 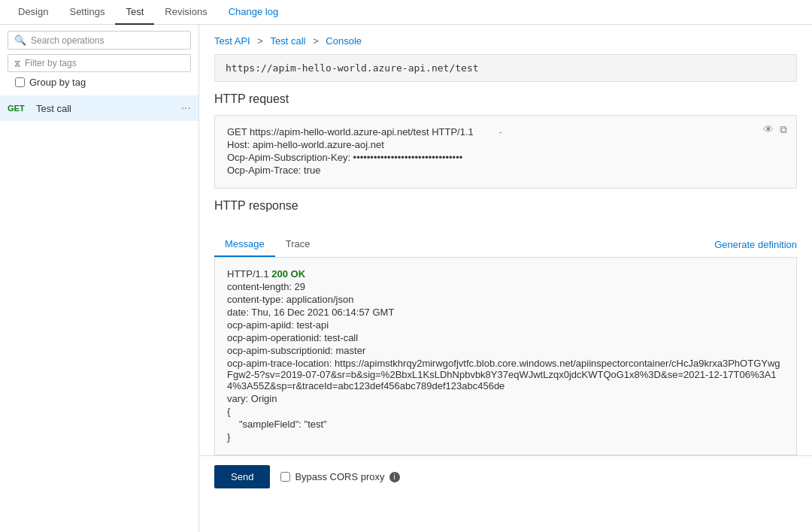 I want to click on response-line-12: }, so click(x=505, y=437).